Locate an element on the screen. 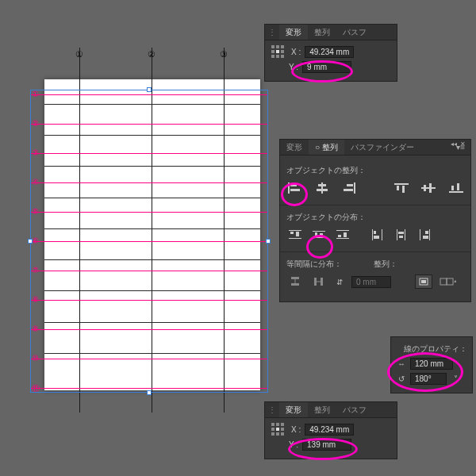  align-bottom-icon is located at coordinates (455, 188).